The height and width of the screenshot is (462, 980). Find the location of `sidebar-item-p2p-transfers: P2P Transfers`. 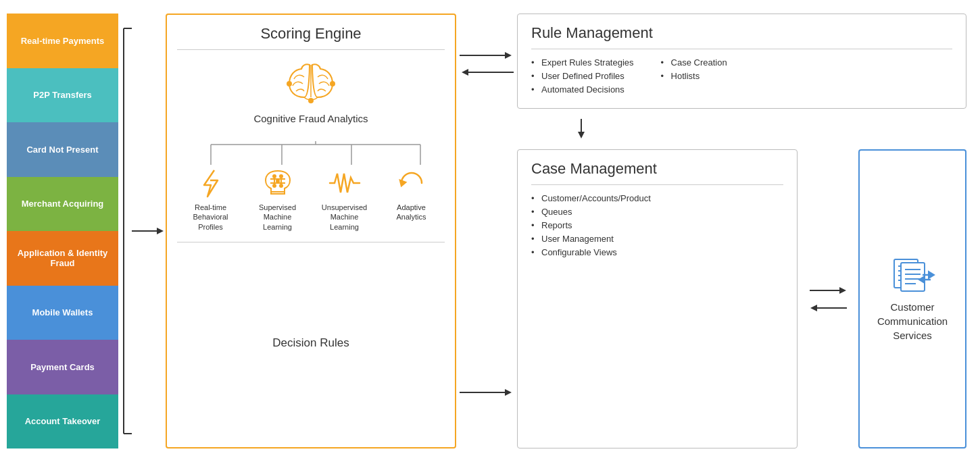

sidebar-item-p2p-transfers: P2P Transfers is located at coordinates (62, 96).